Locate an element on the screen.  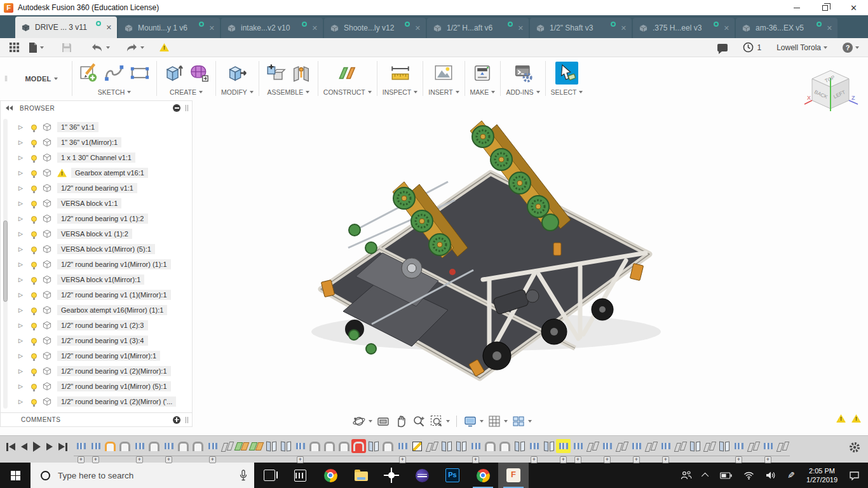
browser-item: 1/2" round bearing v1(Mirror) (1):1 is located at coordinates (105, 264).